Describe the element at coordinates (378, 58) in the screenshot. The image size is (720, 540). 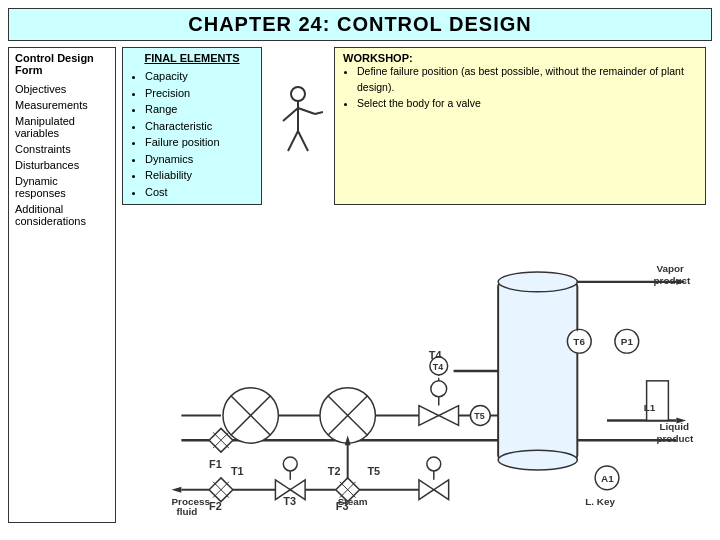
I see `workshop-title: WORKSHOP:` at that location.